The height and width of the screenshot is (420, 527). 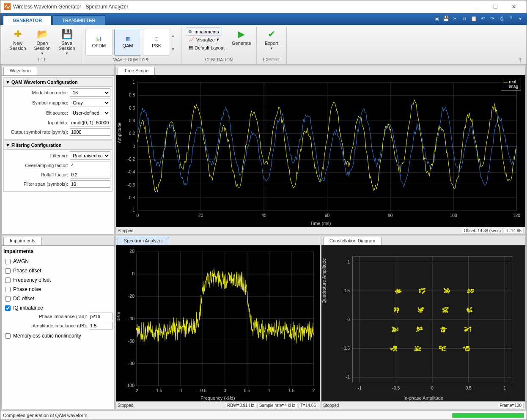 What do you see at coordinates (90, 123) in the screenshot?
I see `input-bits-field` at bounding box center [90, 123].